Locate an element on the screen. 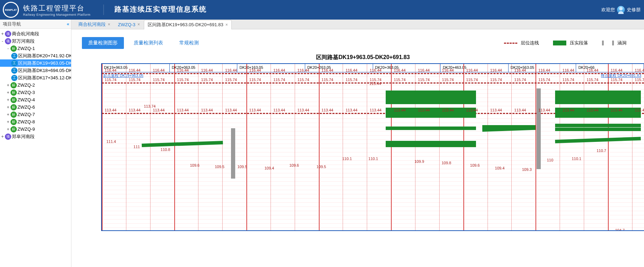 The width and height of the screenshot is (644, 267). sub-tab: 常规检测 is located at coordinates (189, 43).